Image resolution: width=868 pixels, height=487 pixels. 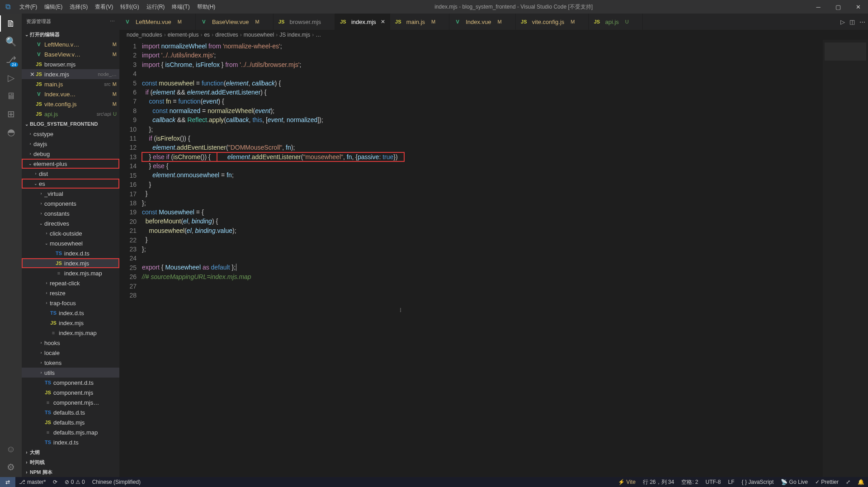 I want to click on remote-indicator: ⇄, so click(x=8, y=482).